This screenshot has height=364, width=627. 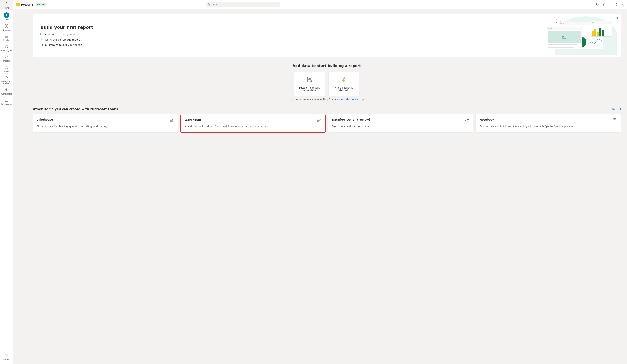 I want to click on hero-step1-text: Add and prepare your data, so click(x=62, y=34).